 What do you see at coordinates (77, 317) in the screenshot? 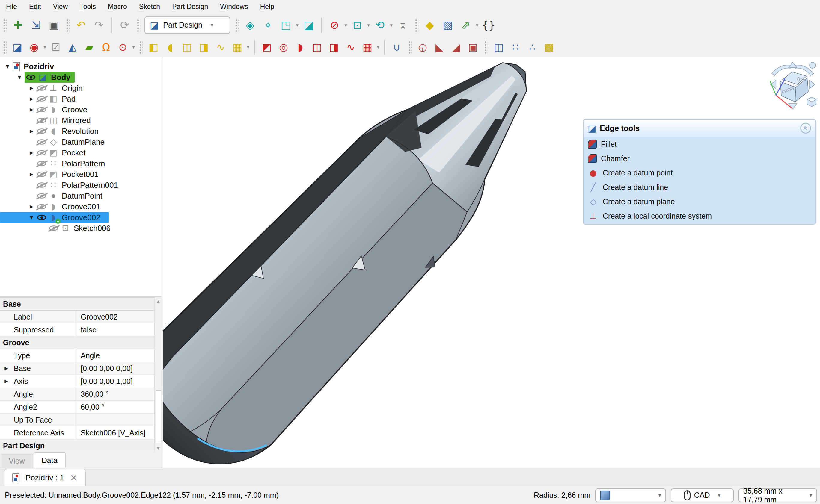
I see `property-row-label: LabelGroove002` at bounding box center [77, 317].